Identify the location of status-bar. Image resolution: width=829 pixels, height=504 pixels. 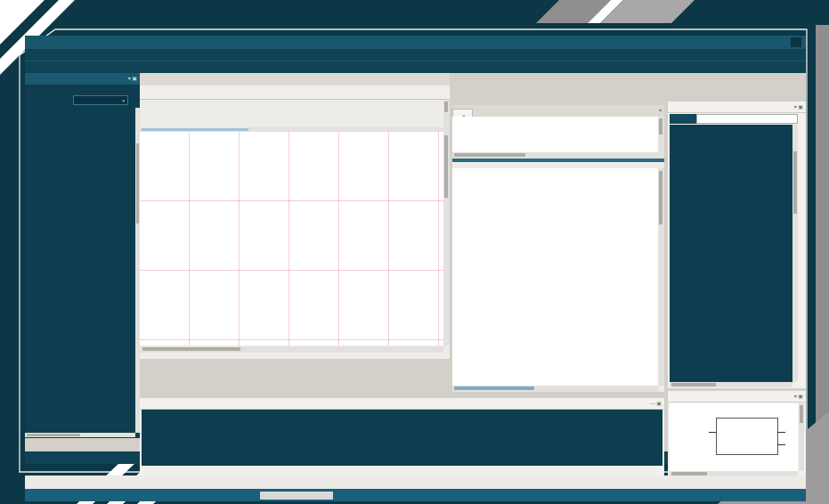
(415, 495).